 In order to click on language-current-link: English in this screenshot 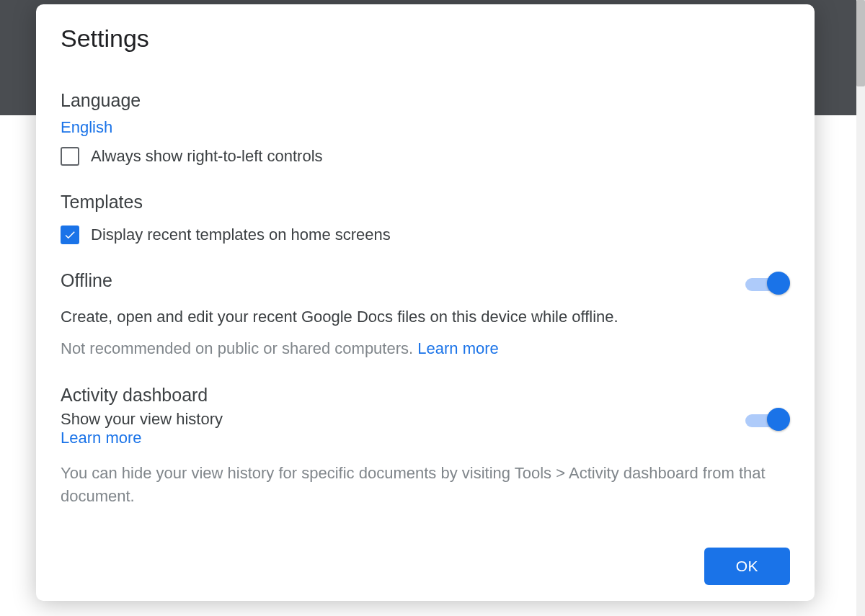, I will do `click(425, 128)`.